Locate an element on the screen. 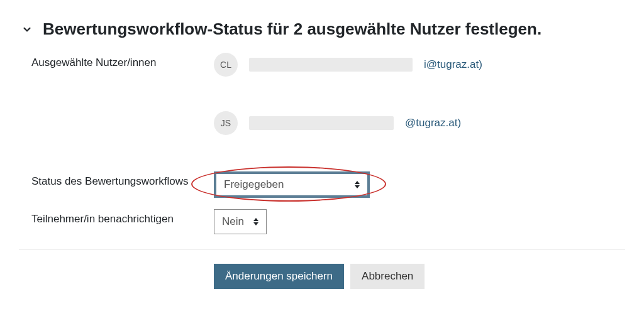 The image size is (644, 336). divider is located at coordinates (322, 250).